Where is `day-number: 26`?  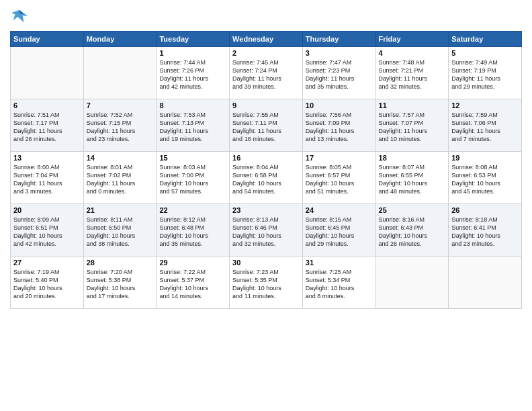 day-number: 26 is located at coordinates (485, 210).